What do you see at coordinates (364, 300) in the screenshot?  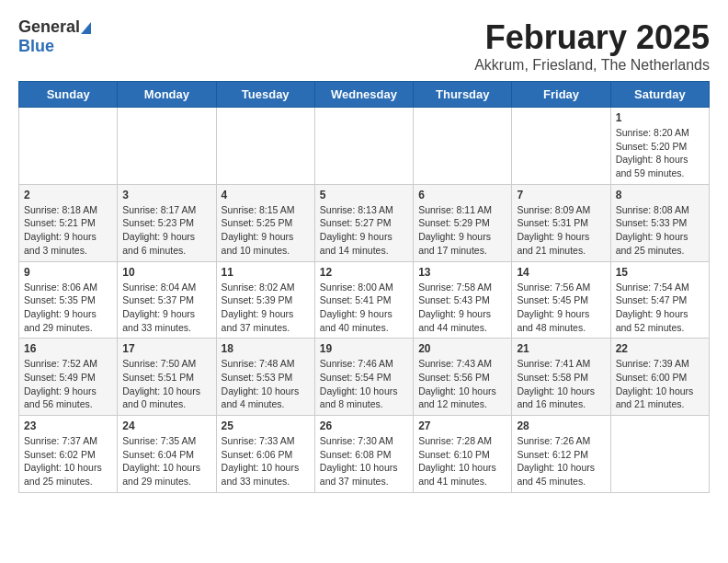 I see `calendar-cell: 12Sunrise: 8:00 AM Sunset: 5:41 PM Dayli…` at bounding box center [364, 300].